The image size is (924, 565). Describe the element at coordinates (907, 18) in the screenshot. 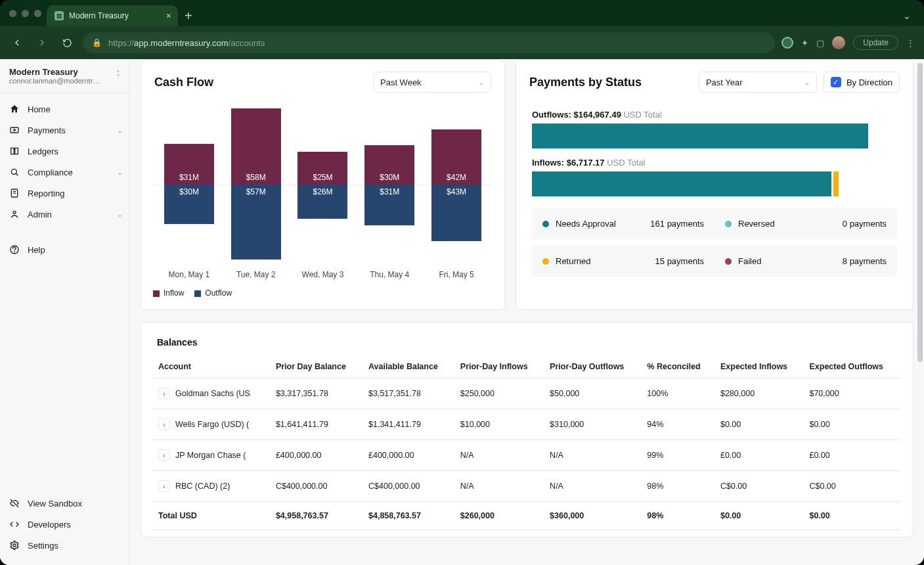

I see `tab-overflow-icon: ⌄` at that location.